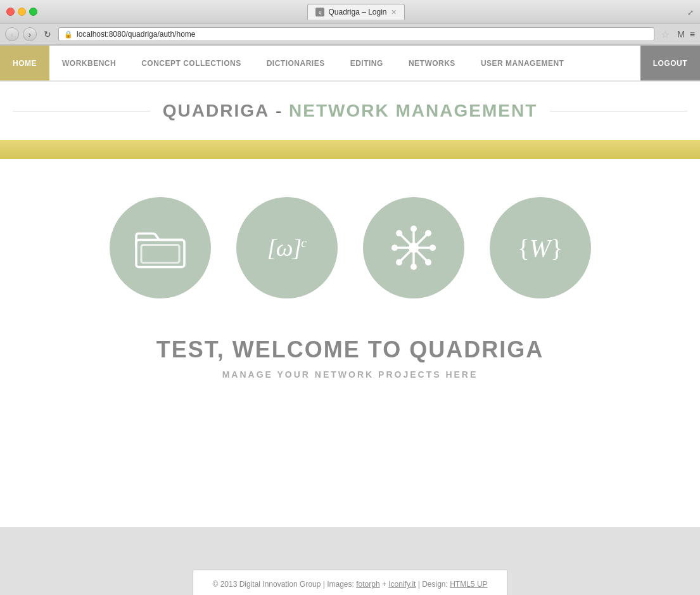 The height and width of the screenshot is (595, 700). What do you see at coordinates (320, 12) in the screenshot?
I see `tab-favicon: q` at bounding box center [320, 12].